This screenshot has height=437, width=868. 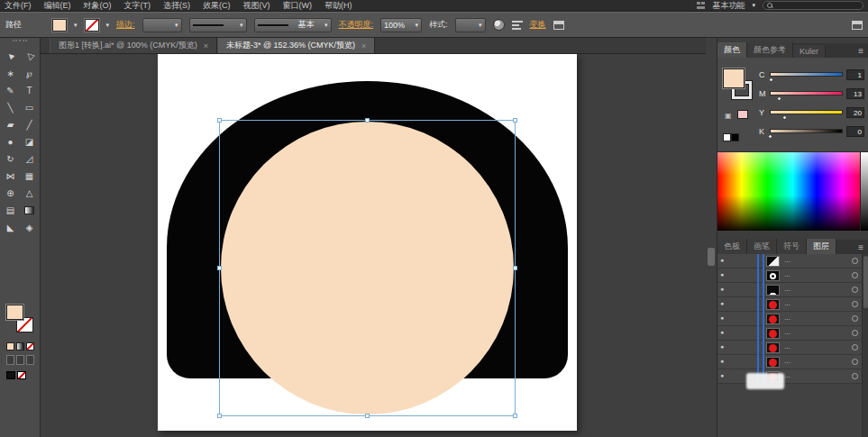 What do you see at coordinates (293, 25) in the screenshot?
I see `brush-dropdown: 基本▾` at bounding box center [293, 25].